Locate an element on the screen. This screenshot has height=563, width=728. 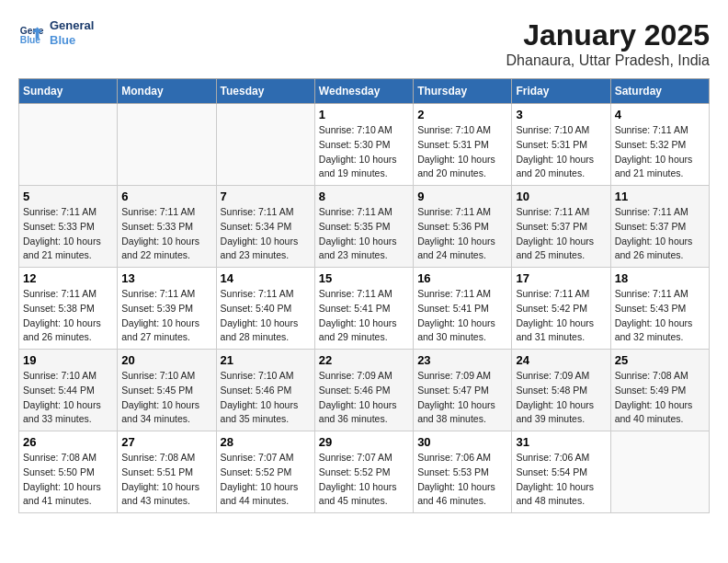
week-row-1: 1Sunrise: 7:10 AMSunset: 5:30 PMDaylight… is located at coordinates (364, 145).